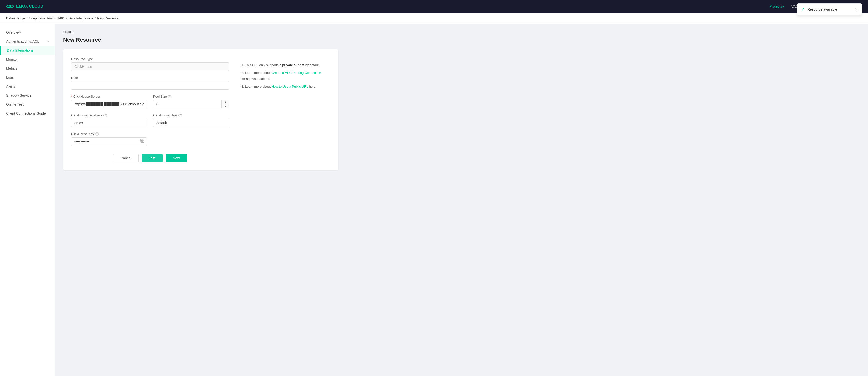  What do you see at coordinates (69, 32) in the screenshot?
I see `back-label: Back` at bounding box center [69, 32].